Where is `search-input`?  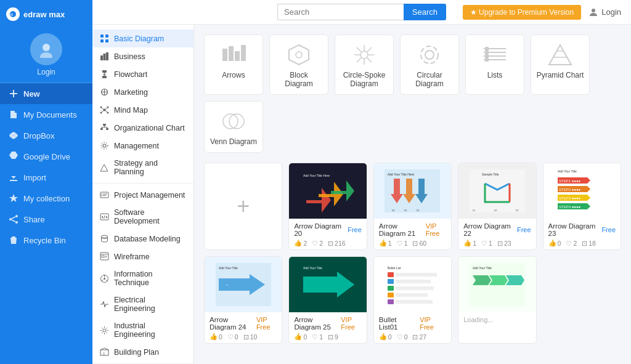 search-input is located at coordinates (340, 12).